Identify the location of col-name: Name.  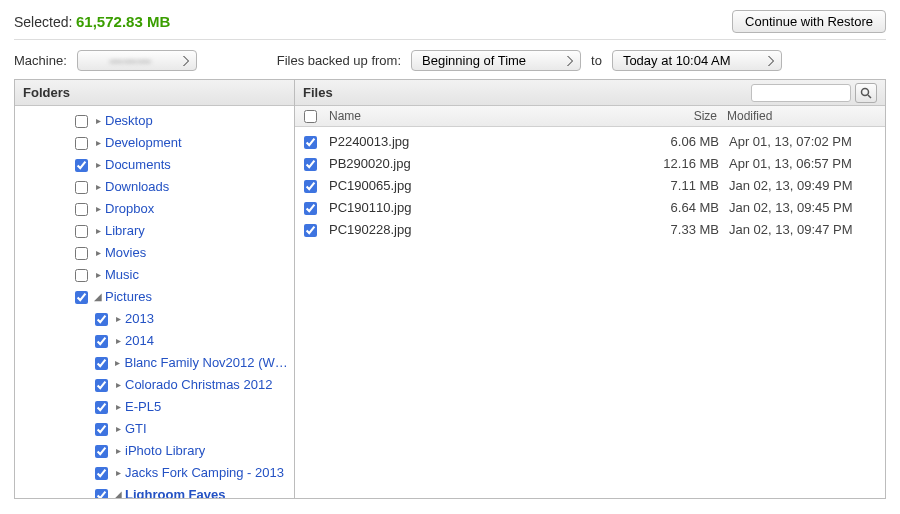
(482, 116).